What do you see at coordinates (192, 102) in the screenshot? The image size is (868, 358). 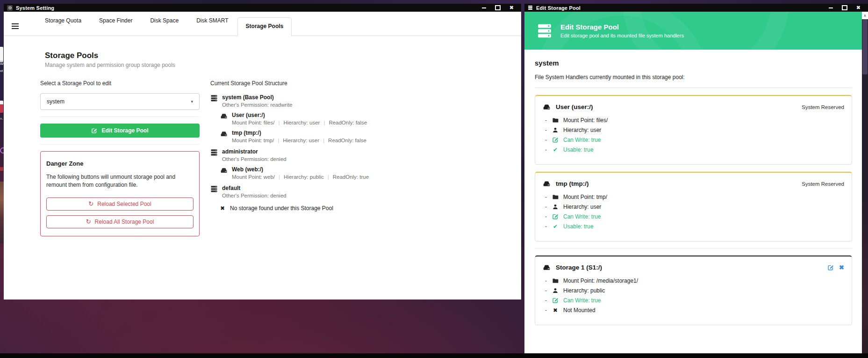 I see `chevron-down-icon: ▾` at bounding box center [192, 102].